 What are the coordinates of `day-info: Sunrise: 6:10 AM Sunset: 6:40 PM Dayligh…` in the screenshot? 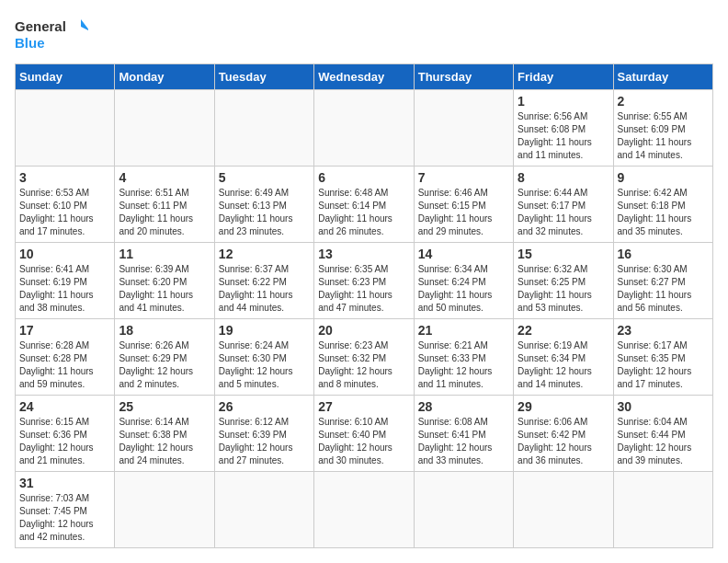 It's located at (364, 442).